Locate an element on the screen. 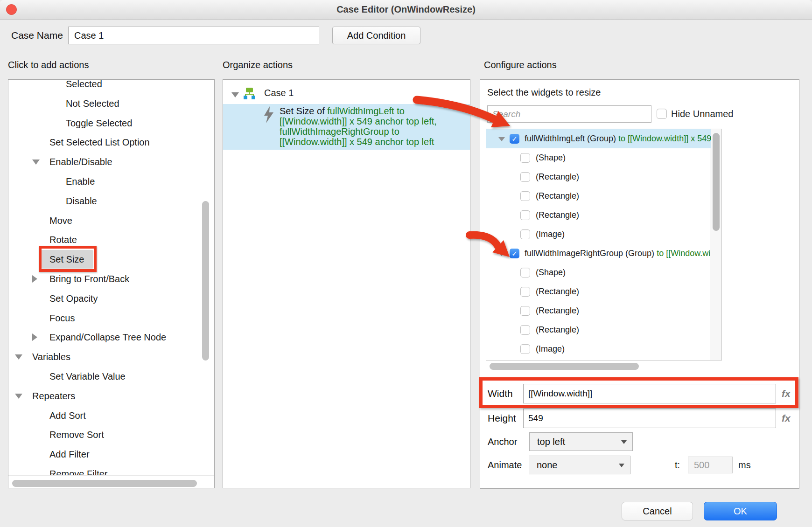 This screenshot has width=812, height=527. action-item-enable-disable: Enable/Disable is located at coordinates (112, 162).